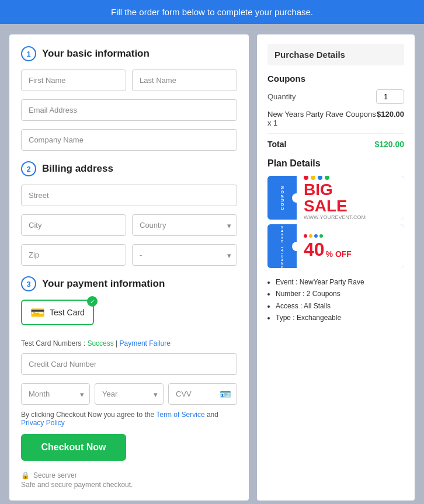  What do you see at coordinates (316, 236) in the screenshot?
I see `dot2-blue` at bounding box center [316, 236].